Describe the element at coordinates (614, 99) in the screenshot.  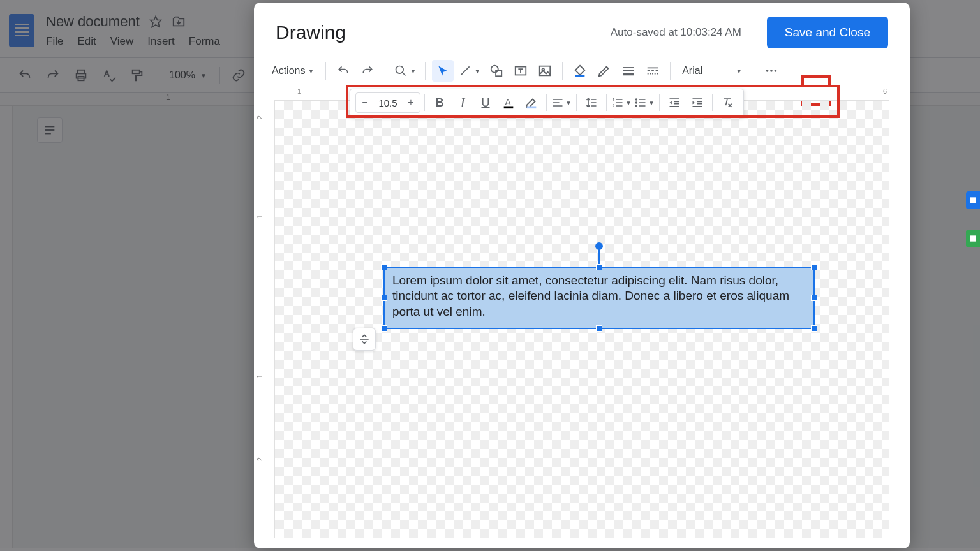
I see `svg-text: 1` at that location.